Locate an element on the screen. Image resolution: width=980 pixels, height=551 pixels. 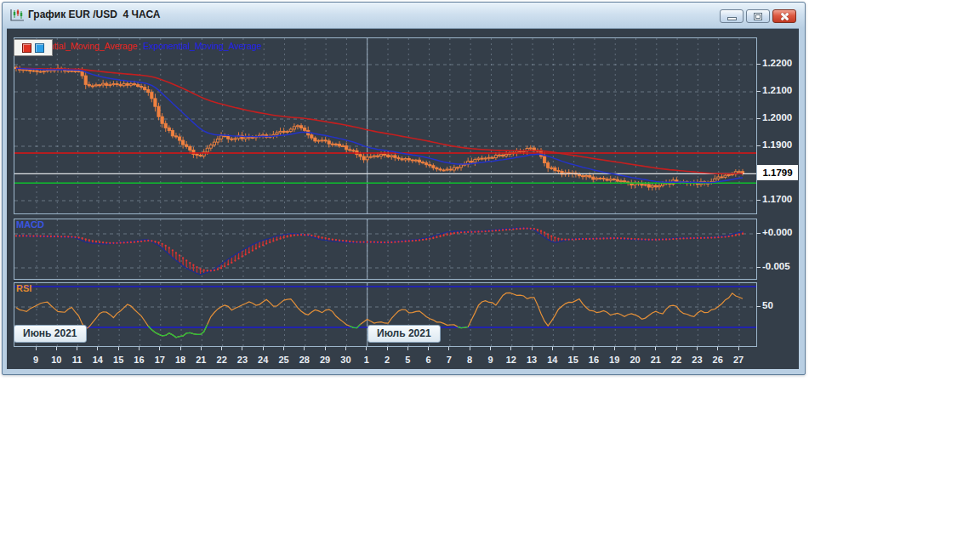
window-title: График EUR /USD 4 ЧАСА is located at coordinates (94, 14).